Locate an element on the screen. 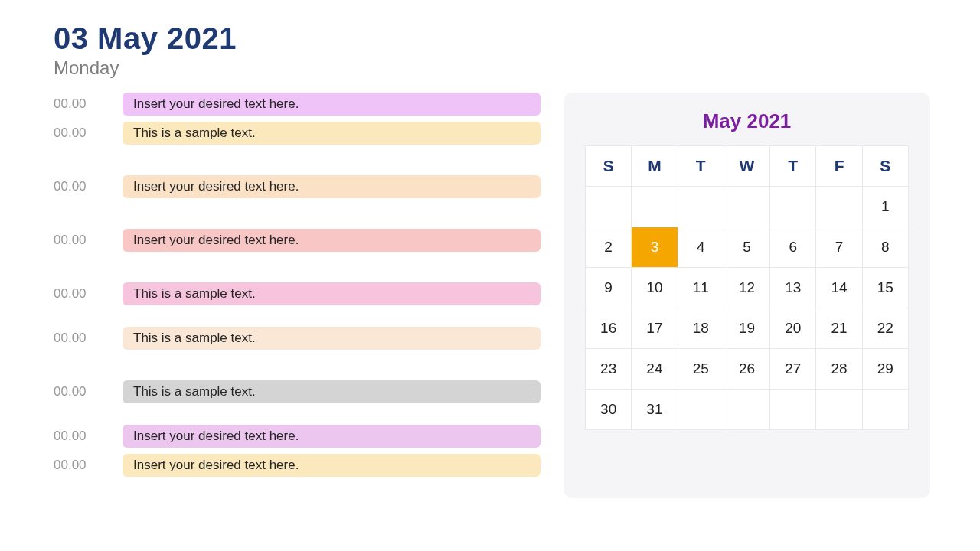  calendar-dow: F is located at coordinates (839, 166).